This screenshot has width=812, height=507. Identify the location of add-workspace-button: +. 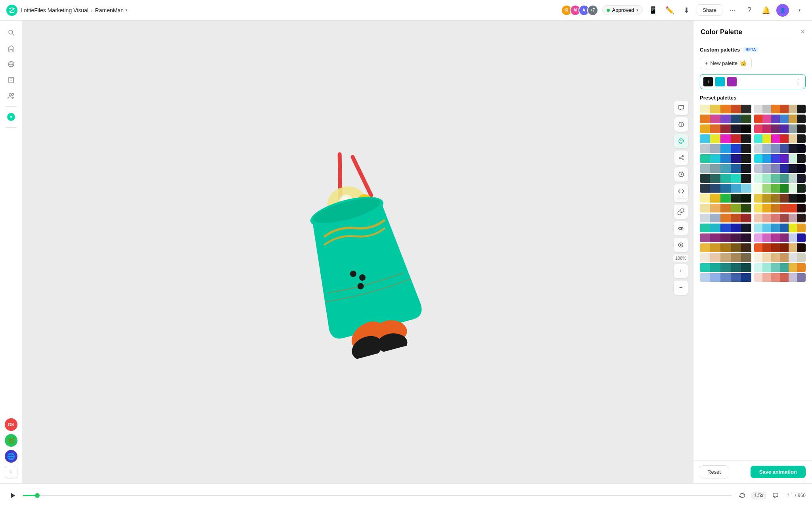
(11, 472).